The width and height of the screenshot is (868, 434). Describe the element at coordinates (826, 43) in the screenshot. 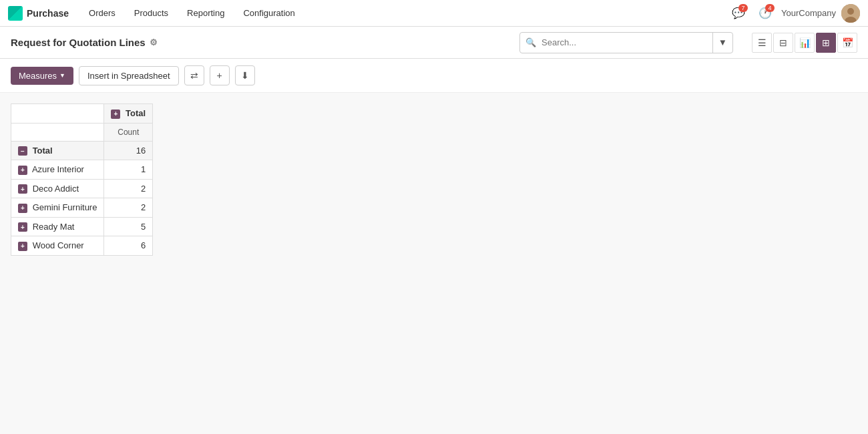

I see `pivot-view-button: ⊞` at that location.